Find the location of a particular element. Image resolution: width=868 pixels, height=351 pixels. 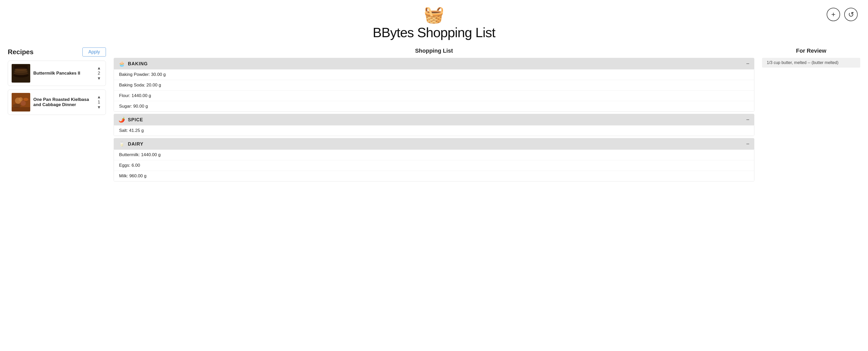

app-logo: 🧺 is located at coordinates (434, 14).